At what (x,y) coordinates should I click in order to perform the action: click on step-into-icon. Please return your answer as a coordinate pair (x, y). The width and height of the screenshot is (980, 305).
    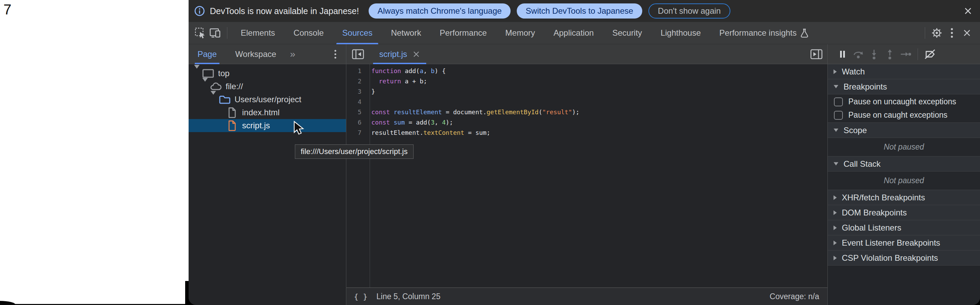
    Looking at the image, I should click on (874, 54).